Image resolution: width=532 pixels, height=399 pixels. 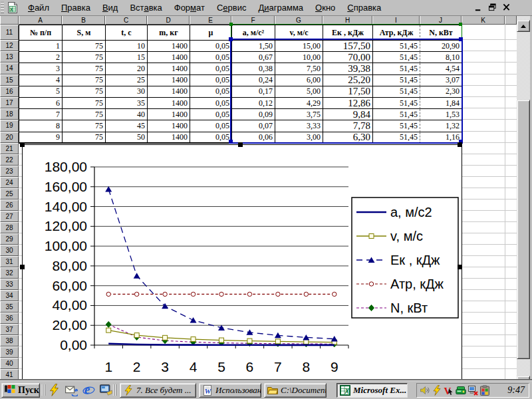 I want to click on row-header-31: 31, so click(x=9, y=262).